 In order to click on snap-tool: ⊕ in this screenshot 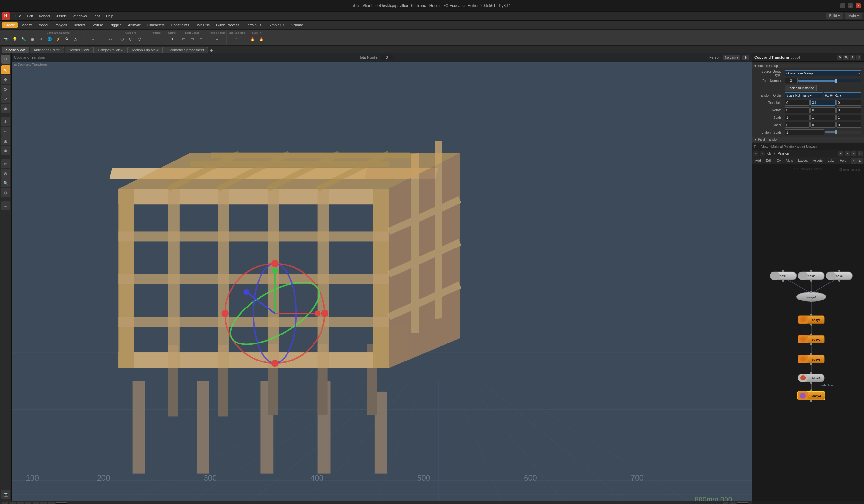, I will do `click(6, 151)`.